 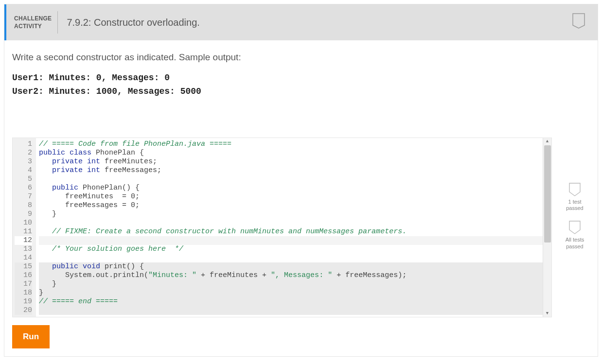 I want to click on line-number: 20, so click(x=23, y=311).